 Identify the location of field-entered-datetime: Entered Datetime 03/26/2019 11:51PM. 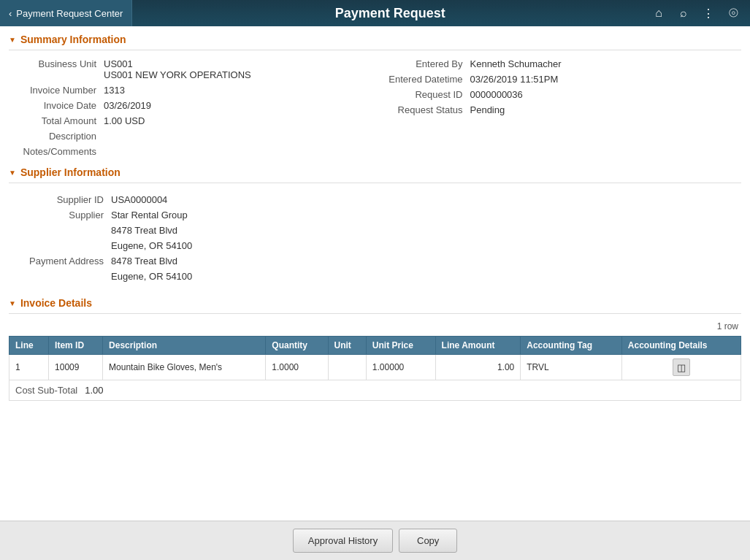
(559, 79).